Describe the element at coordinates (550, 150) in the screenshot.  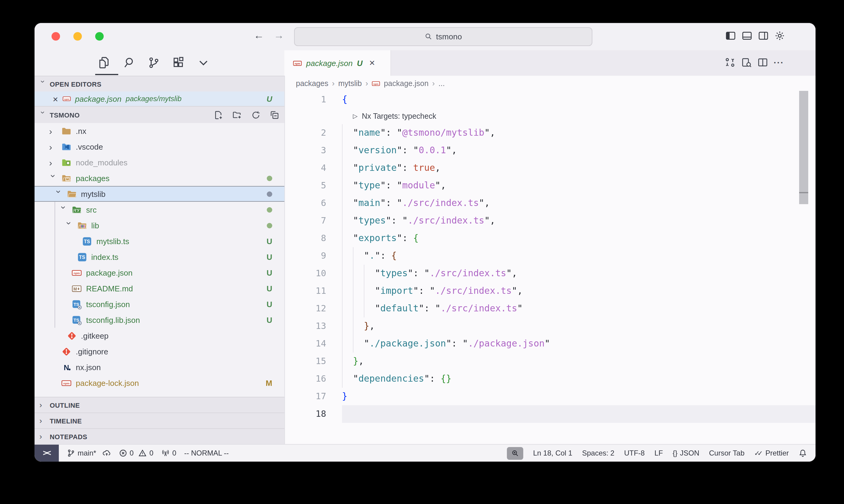
I see `code-line-3: 3 "version": "0.0.1",` at that location.